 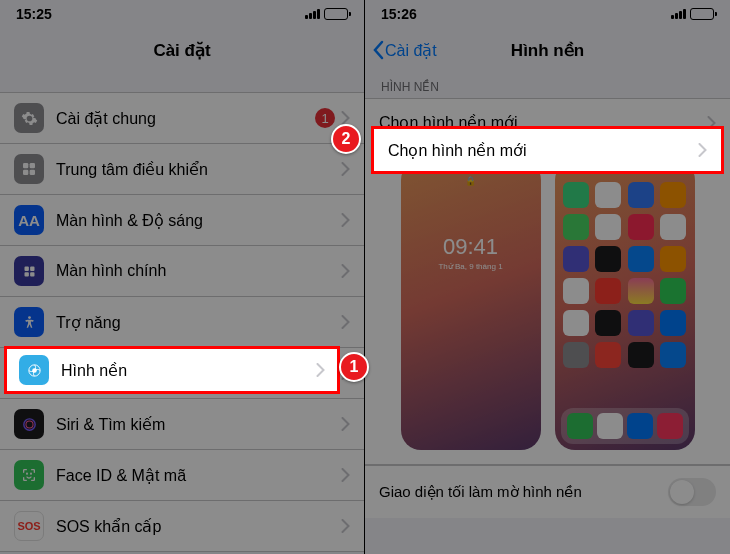 I want to click on lock-screen-preview: 🔒 09:41 Thứ Ba, 9 tháng 1, so click(x=471, y=305).